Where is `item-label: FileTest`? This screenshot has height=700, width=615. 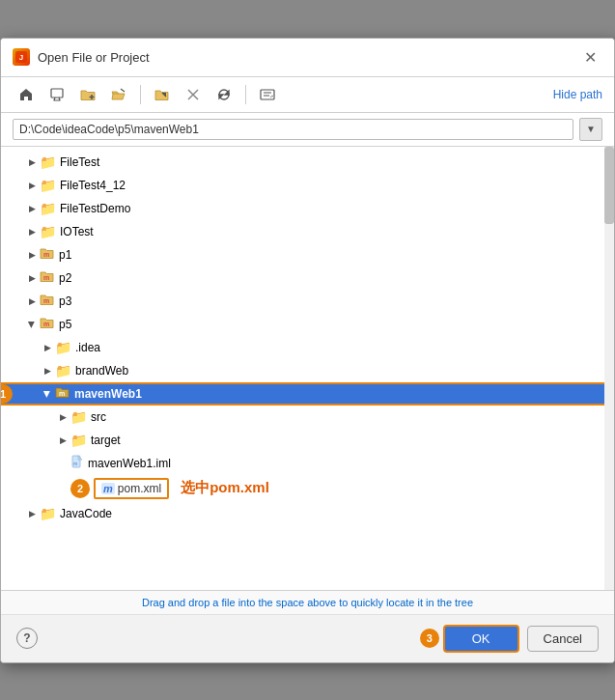 item-label: FileTest is located at coordinates (333, 162).